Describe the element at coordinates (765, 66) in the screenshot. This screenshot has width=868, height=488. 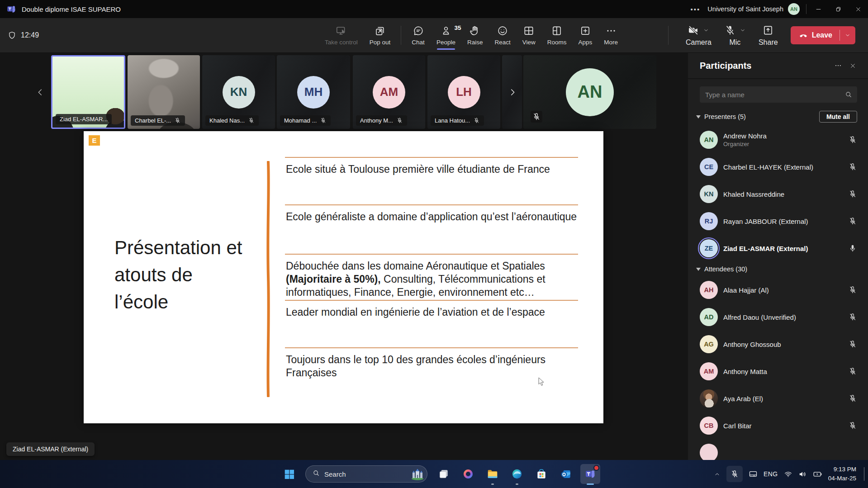
I see `participants-title: Participants` at that location.